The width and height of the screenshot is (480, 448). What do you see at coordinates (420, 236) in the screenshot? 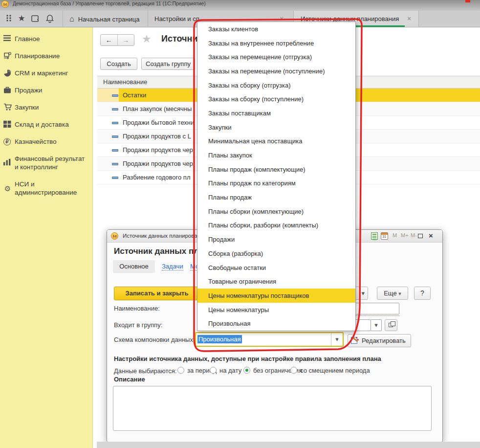
I see `dialog-maximize-icon` at bounding box center [420, 236].